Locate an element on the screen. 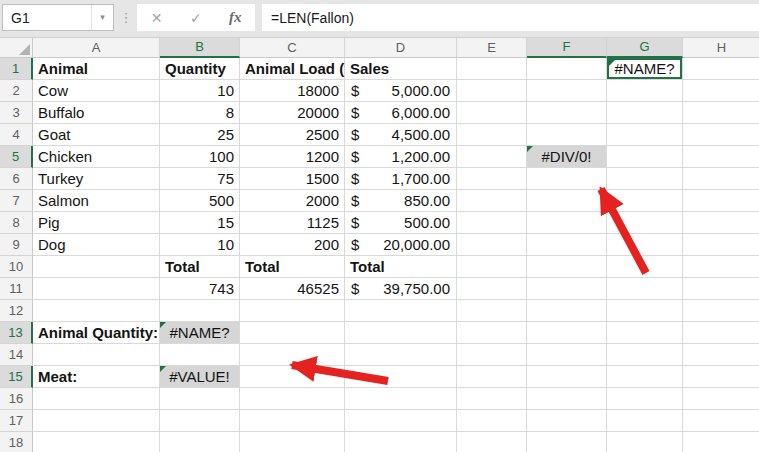  cell-F11 is located at coordinates (567, 289).